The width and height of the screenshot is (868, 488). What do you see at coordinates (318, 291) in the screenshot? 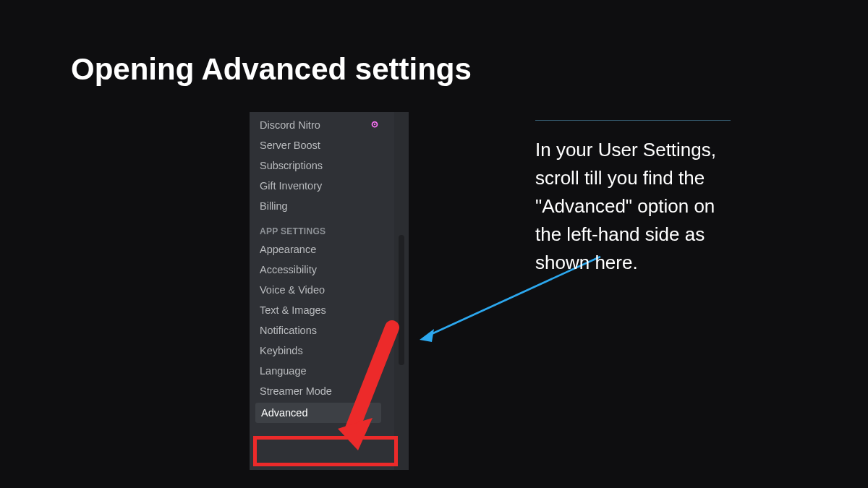
I see `settings-sidebar: Discord NitroServer BoostSubscriptionsGi…` at bounding box center [318, 291].